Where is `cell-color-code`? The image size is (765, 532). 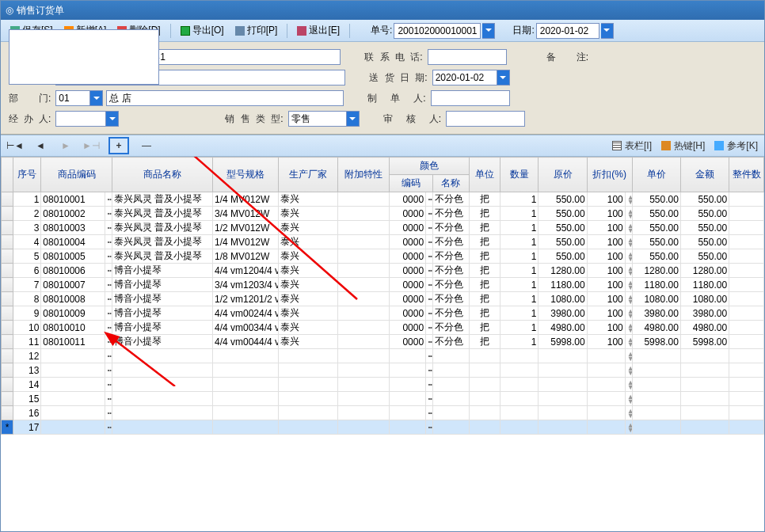 cell-color-code is located at coordinates (408, 399).